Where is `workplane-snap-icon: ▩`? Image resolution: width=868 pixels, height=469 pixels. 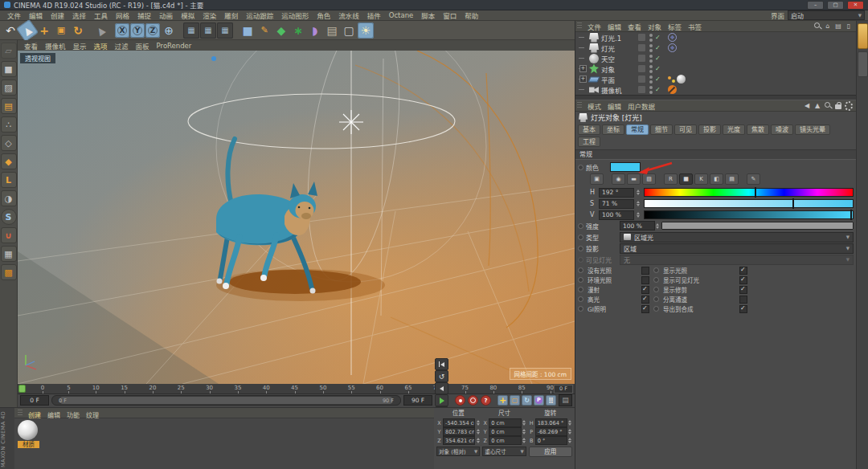
workplane-snap-icon: ▩ is located at coordinates (9, 272).